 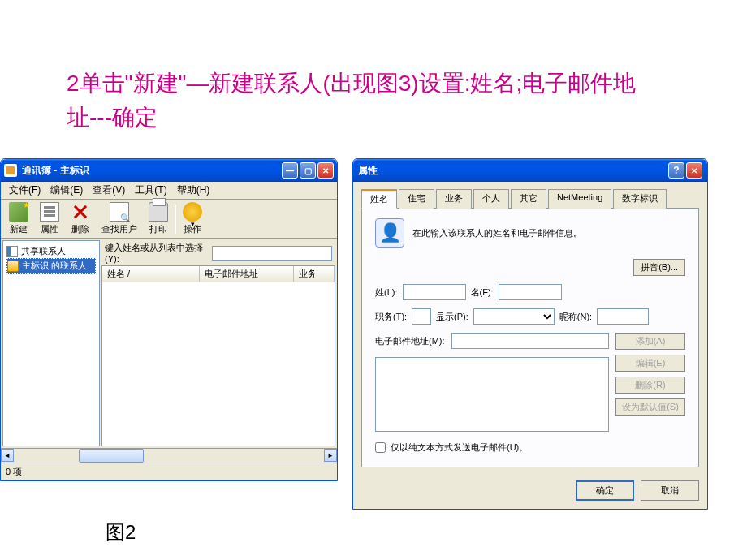 What do you see at coordinates (580, 199) in the screenshot?
I see `tab-netmeeting: NetMeeting` at bounding box center [580, 199].